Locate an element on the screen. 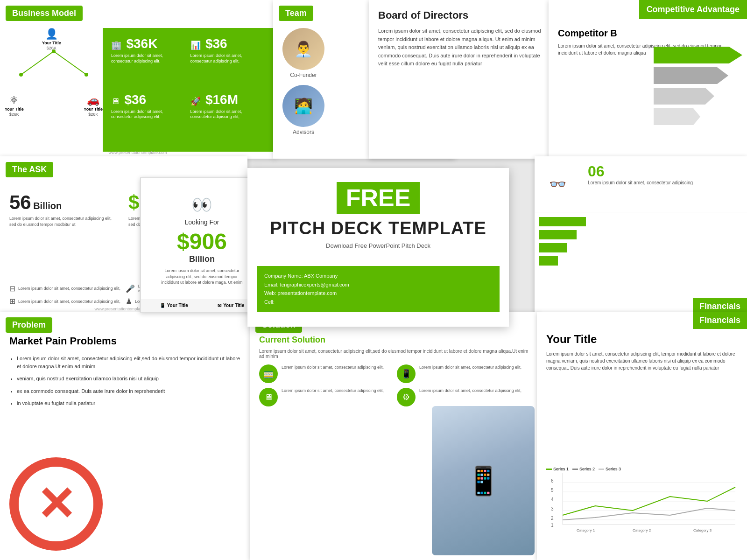  arrow-gray2 is located at coordinates (684, 96).